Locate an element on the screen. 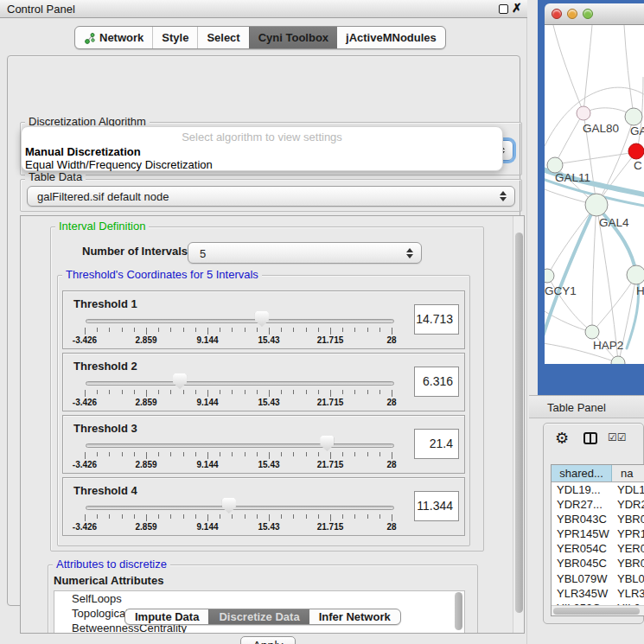 The width and height of the screenshot is (644, 644). table-cell: YLR3 is located at coordinates (628, 593).